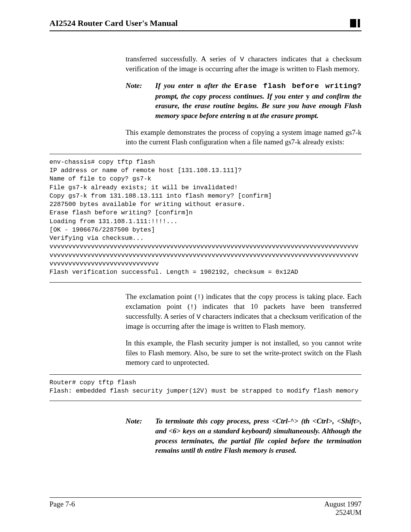 The width and height of the screenshot is (411, 532). Describe the element at coordinates (308, 96) in the screenshot. I see `text-literal: y` at that location.